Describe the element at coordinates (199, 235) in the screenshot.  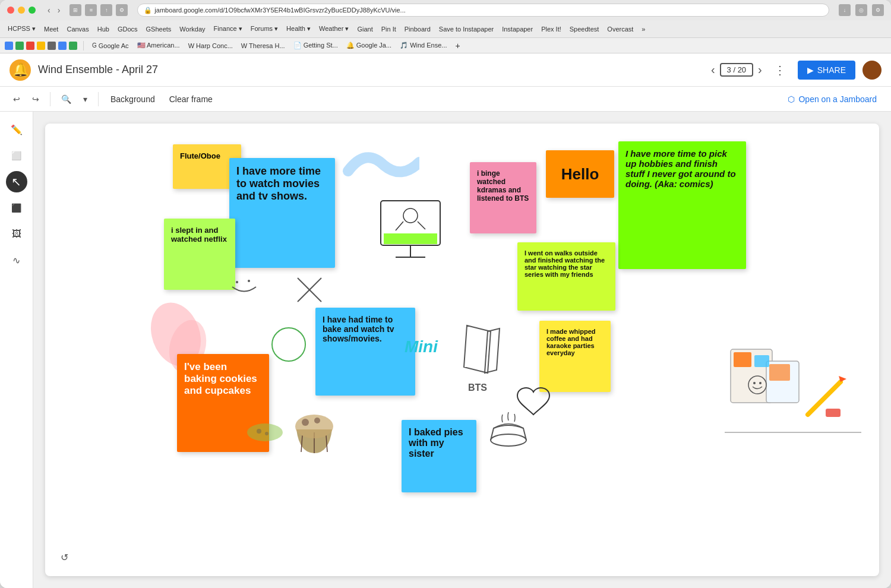
I see `sticky-slept-text: i slept in and watched netflix` at that location.